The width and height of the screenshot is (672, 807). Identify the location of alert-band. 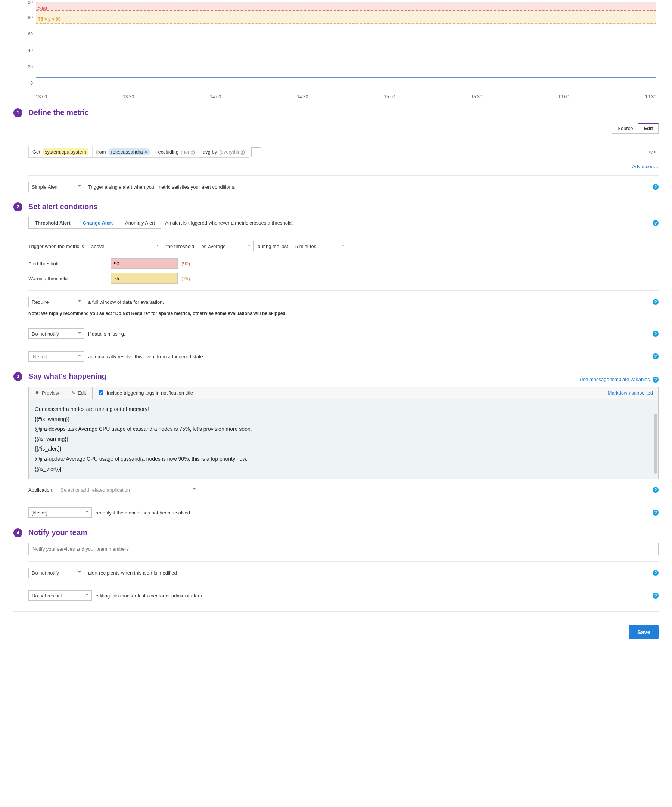
(346, 7).